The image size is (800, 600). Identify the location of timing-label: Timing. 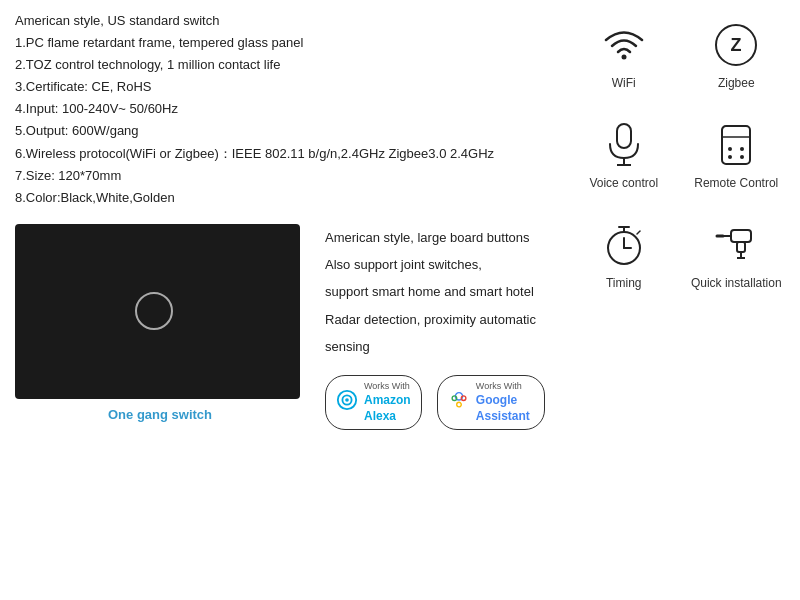
(624, 283).